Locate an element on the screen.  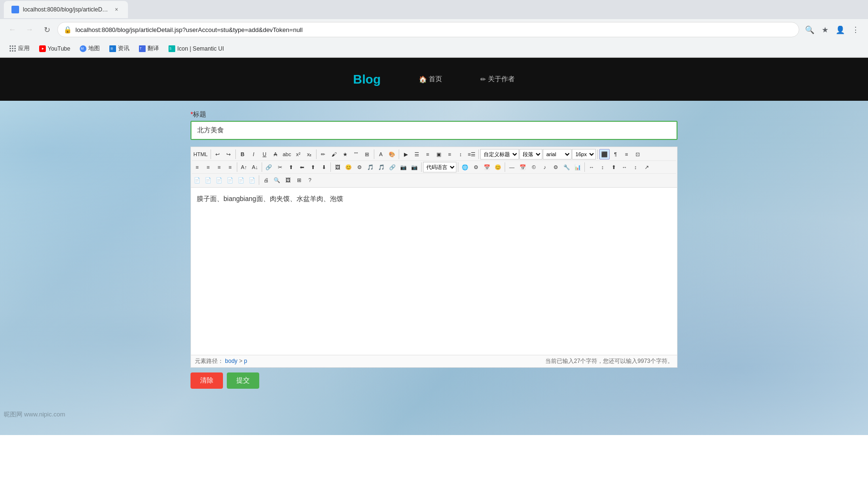
size-select: 16px is located at coordinates (584, 154).